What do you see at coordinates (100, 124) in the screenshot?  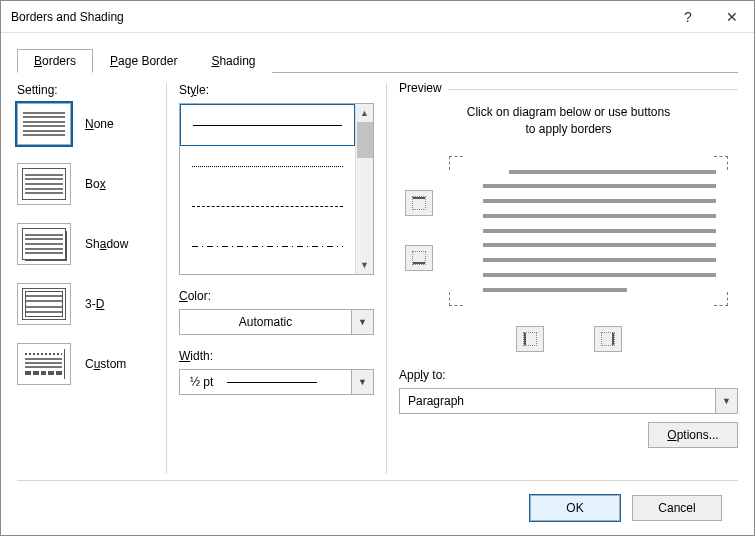 I see `setting-none-label: None` at bounding box center [100, 124].